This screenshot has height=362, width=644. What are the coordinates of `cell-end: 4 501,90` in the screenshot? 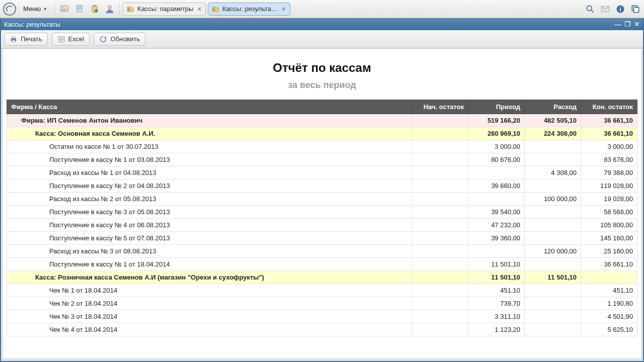 It's located at (609, 317).